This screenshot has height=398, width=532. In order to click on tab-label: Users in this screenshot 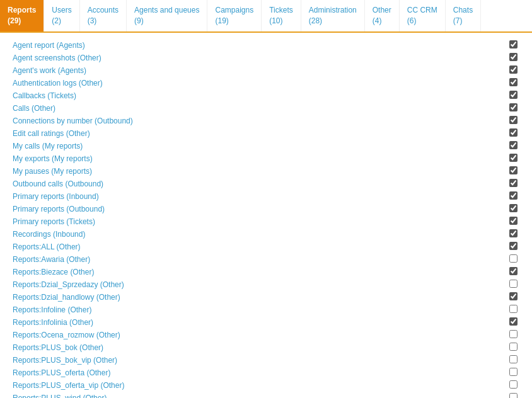, I will do `click(62, 10)`.